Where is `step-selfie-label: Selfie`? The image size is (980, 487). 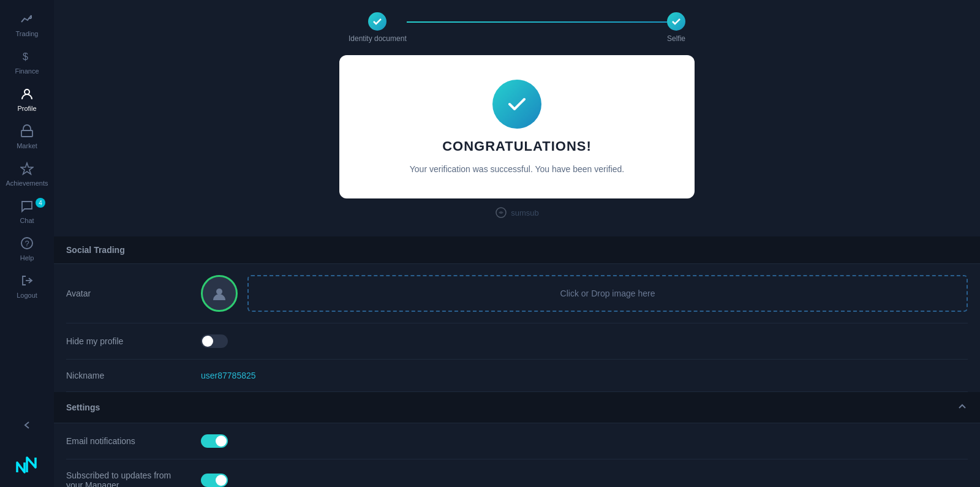 step-selfie-label: Selfie is located at coordinates (676, 39).